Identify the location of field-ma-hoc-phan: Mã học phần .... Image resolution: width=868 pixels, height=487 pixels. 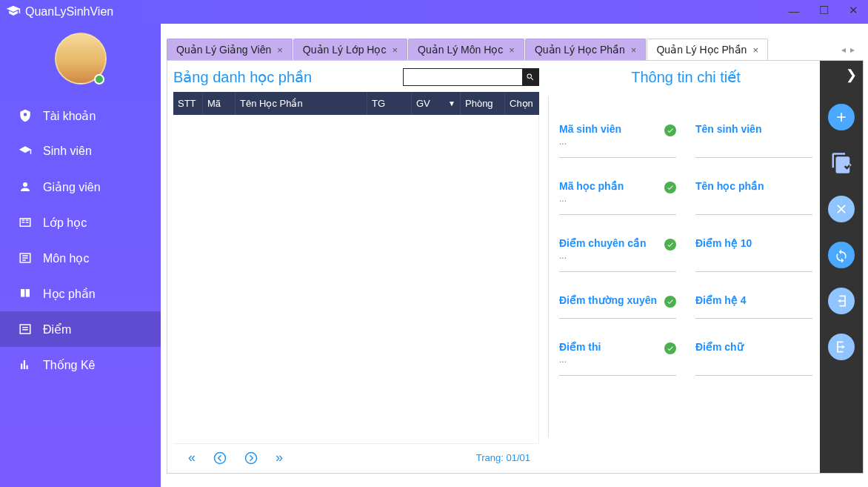
(618, 197).